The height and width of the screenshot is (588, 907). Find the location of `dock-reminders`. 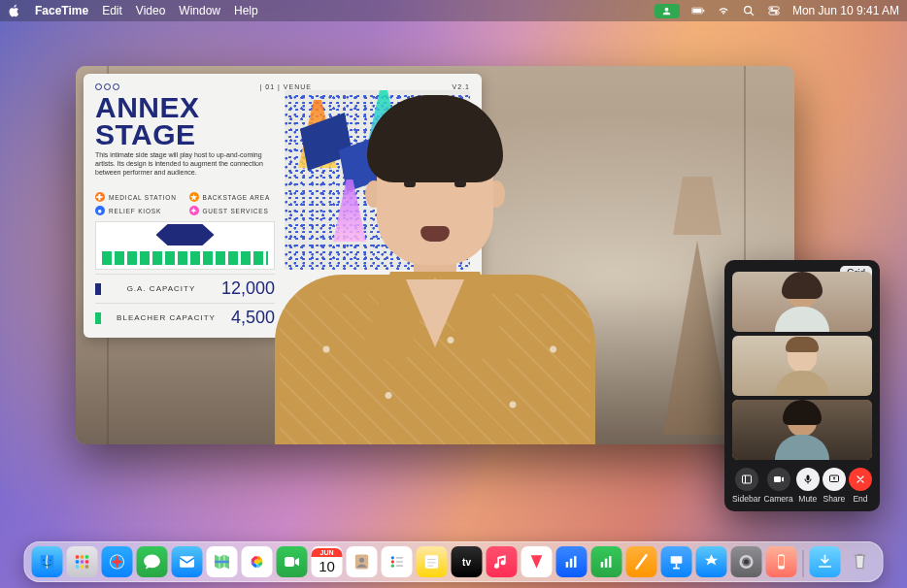

dock-reminders is located at coordinates (397, 562).